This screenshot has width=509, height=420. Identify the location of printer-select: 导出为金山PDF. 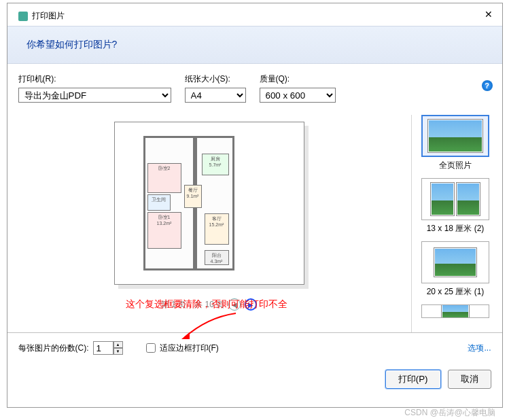
(95, 95).